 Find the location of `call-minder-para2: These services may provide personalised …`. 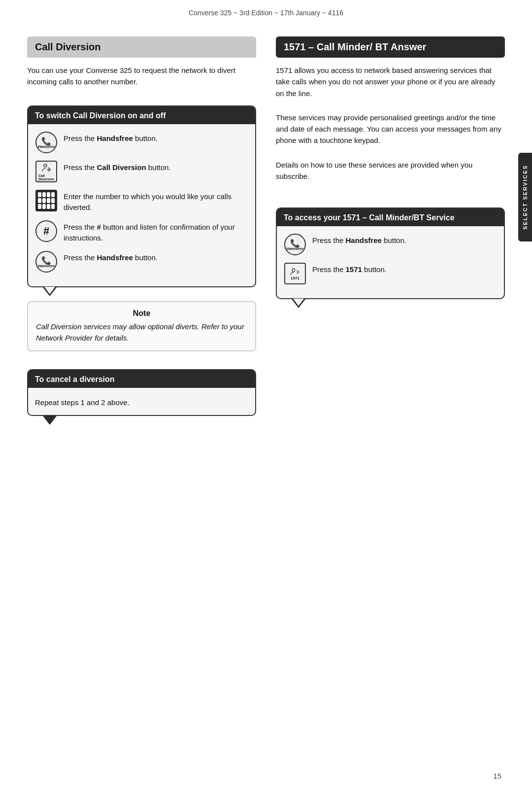

call-minder-para2: These services may provide personalised … is located at coordinates (390, 129).